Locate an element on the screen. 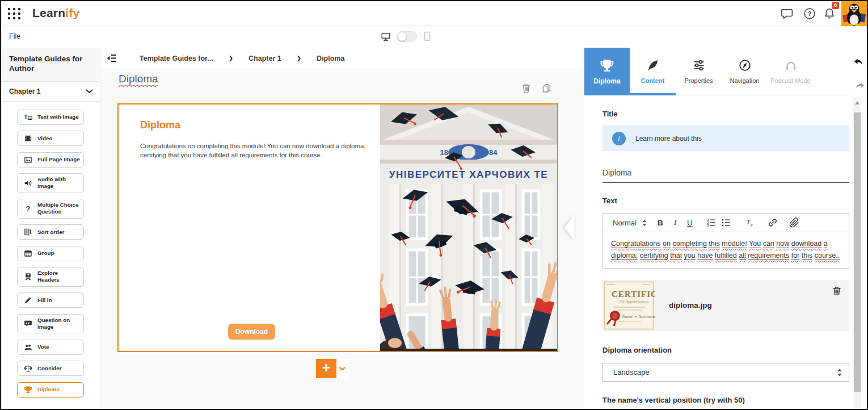  undo-icon is located at coordinates (858, 62).